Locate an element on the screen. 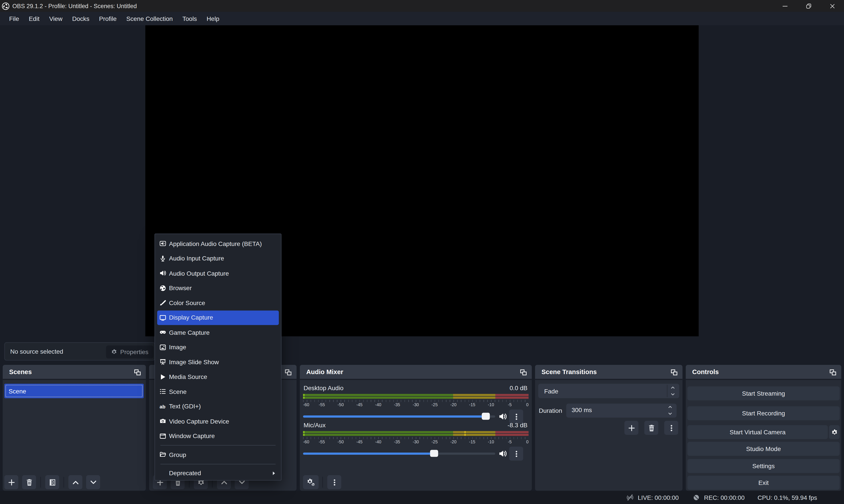 Image resolution: width=844 pixels, height=504 pixels. kebab-icon is located at coordinates (671, 428).